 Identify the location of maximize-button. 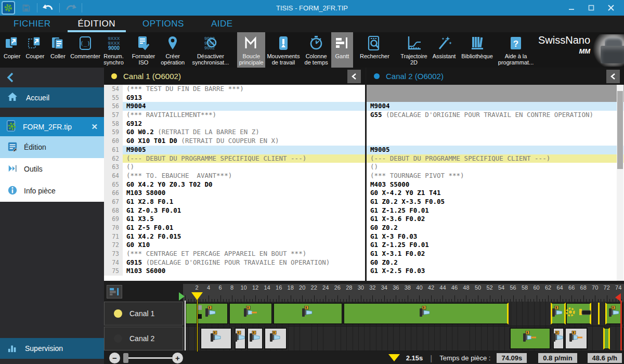
(591, 8).